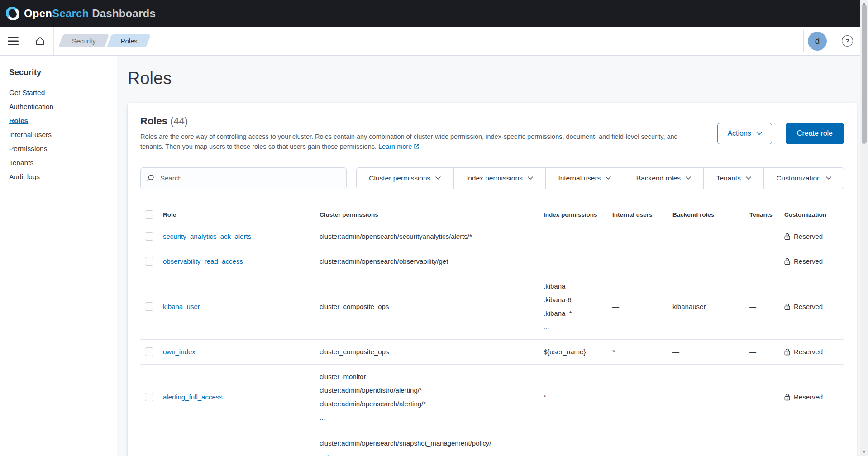 This screenshot has height=456, width=868. Describe the element at coordinates (600, 178) in the screenshot. I see `filter-group: Cluster permissions Index permissions In…` at that location.